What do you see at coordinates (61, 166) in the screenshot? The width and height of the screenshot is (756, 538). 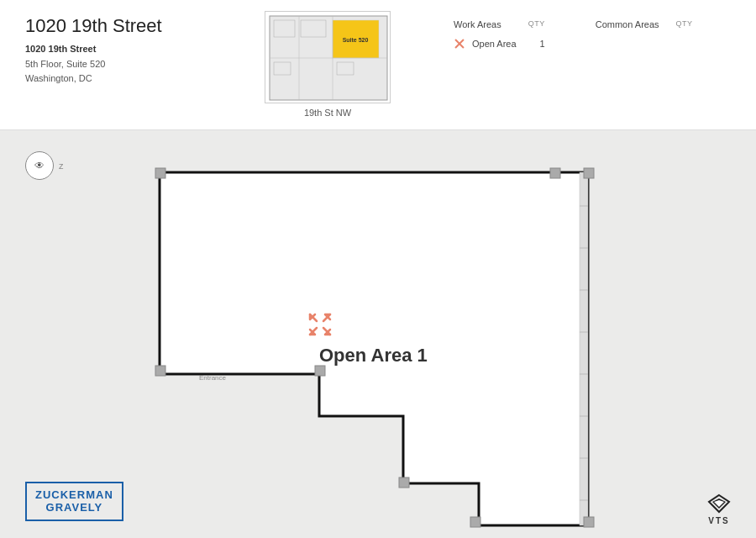 I see `compass-label: z` at bounding box center [61, 166].